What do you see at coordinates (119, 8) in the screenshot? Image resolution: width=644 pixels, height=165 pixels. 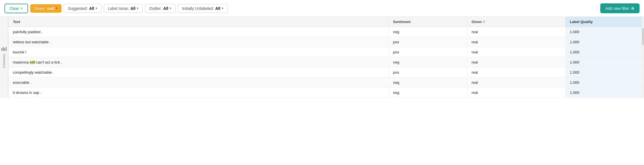 I see `label-issue-prefix: Label Issue:` at bounding box center [119, 8].